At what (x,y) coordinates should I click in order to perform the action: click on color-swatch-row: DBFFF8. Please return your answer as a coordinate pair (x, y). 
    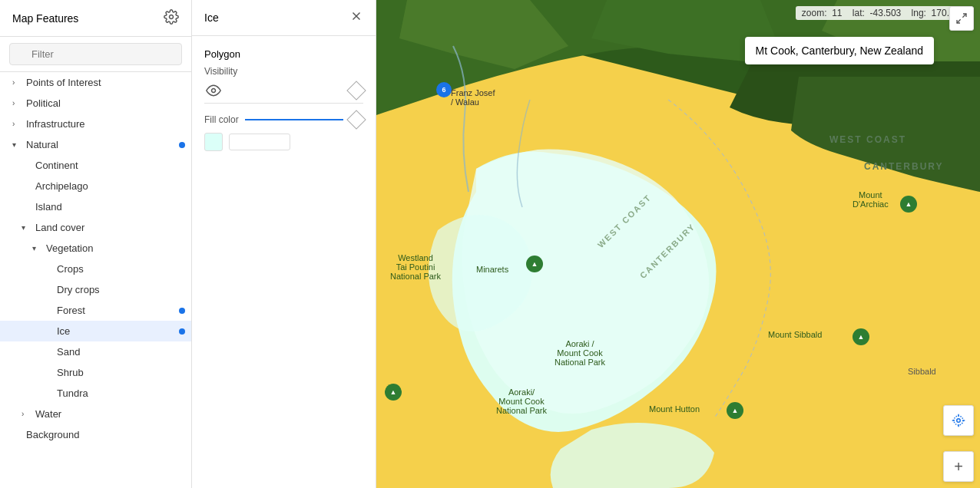
    Looking at the image, I should click on (284, 142).